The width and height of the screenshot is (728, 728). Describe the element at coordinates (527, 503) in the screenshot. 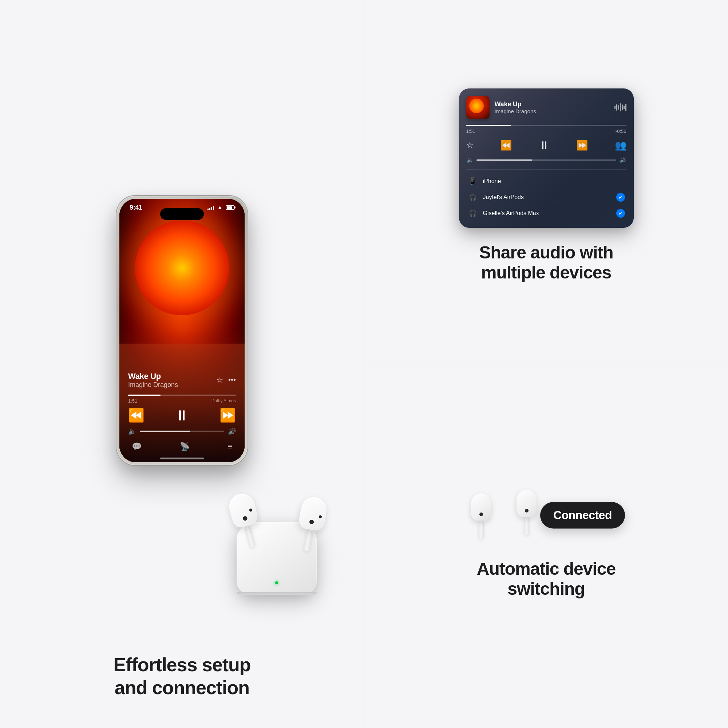

I see `demo-pod-body-right` at that location.